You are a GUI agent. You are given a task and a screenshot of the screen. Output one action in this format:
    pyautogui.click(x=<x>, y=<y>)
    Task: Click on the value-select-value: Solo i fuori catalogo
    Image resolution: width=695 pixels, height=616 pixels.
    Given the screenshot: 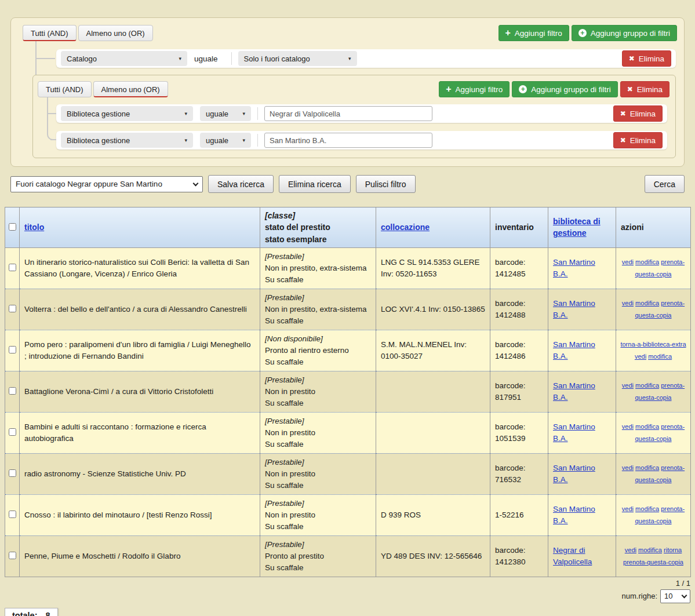 What is the action you would take?
    pyautogui.click(x=277, y=59)
    